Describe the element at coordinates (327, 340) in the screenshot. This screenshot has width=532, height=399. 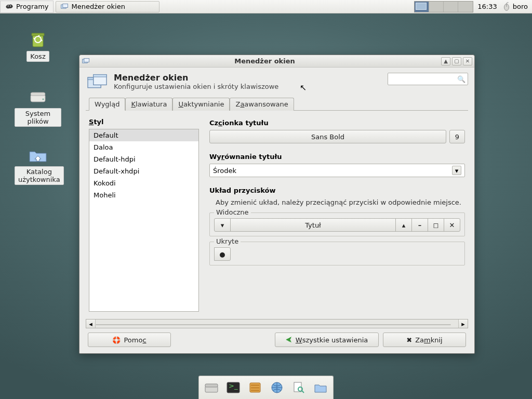
I see `all-settings-button: ⮜ Wszystkie ustawienia` at that location.